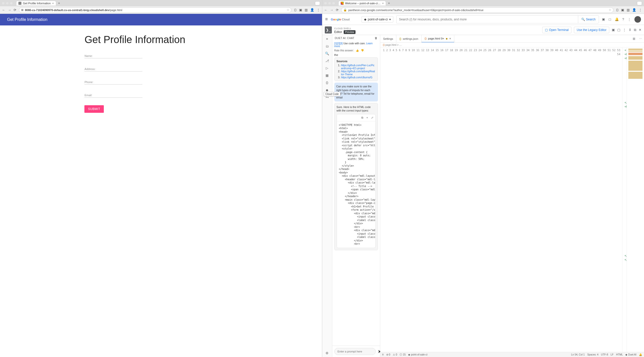 The width and height of the screenshot is (644, 357). What do you see at coordinates (113, 56) in the screenshot?
I see `name-field: Name:` at bounding box center [113, 56].